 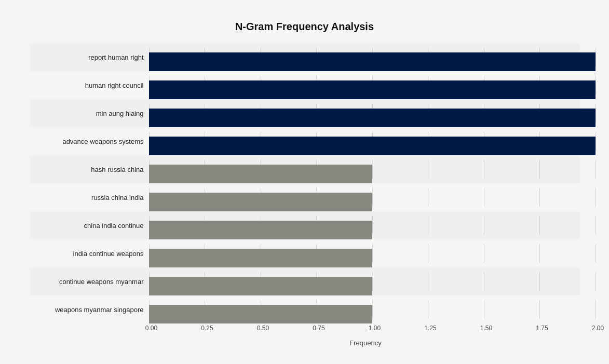 What do you see at coordinates (305, 27) in the screenshot?
I see `chart-title: N-Gram Frequency Analysis` at bounding box center [305, 27].